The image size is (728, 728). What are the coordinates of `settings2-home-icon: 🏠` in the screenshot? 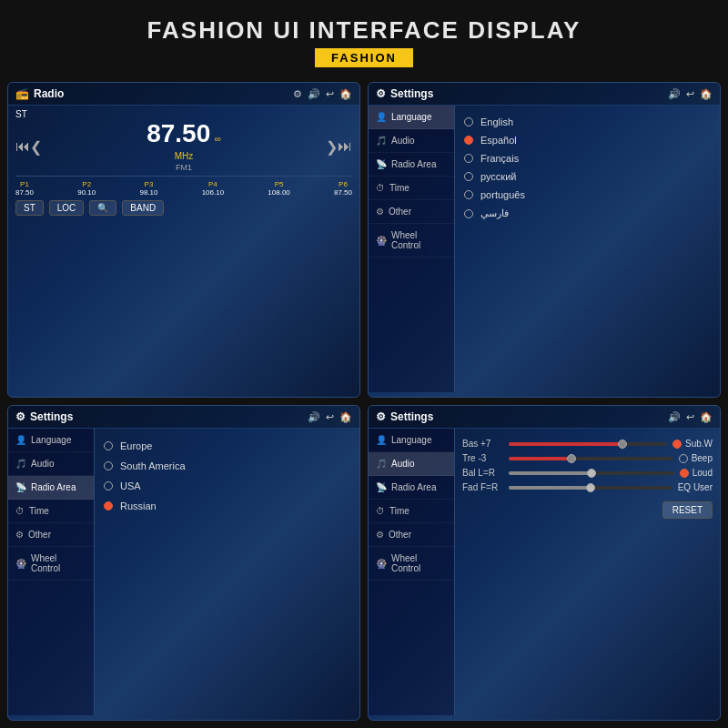 It's located at (346, 417).